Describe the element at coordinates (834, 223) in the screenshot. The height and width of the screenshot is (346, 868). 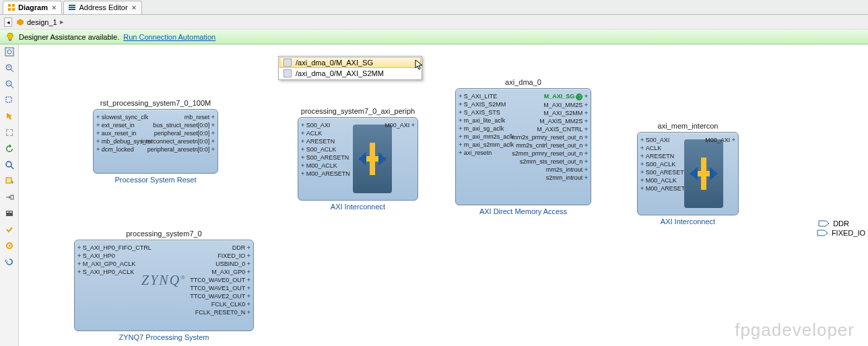
I see `external-port-ddr: DDR` at that location.